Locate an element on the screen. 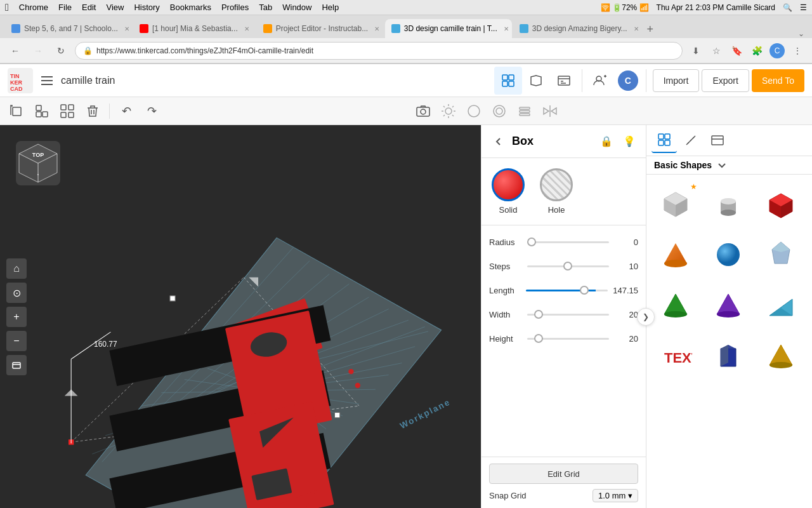 The image size is (812, 508). control-center-icon: ☰ is located at coordinates (803, 8).